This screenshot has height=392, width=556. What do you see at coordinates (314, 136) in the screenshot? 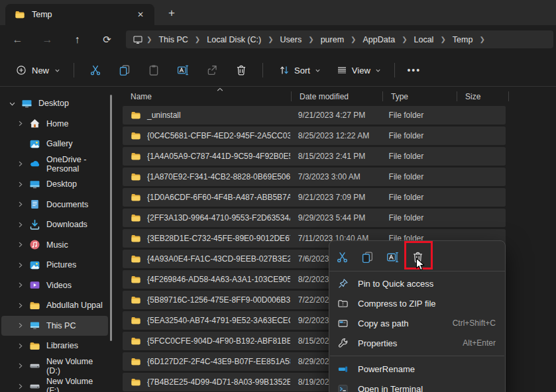
I see `file-row: {0C4C5681-CFBF-4ED2-945F-2A5CC03A5...8/2…` at bounding box center [314, 136].